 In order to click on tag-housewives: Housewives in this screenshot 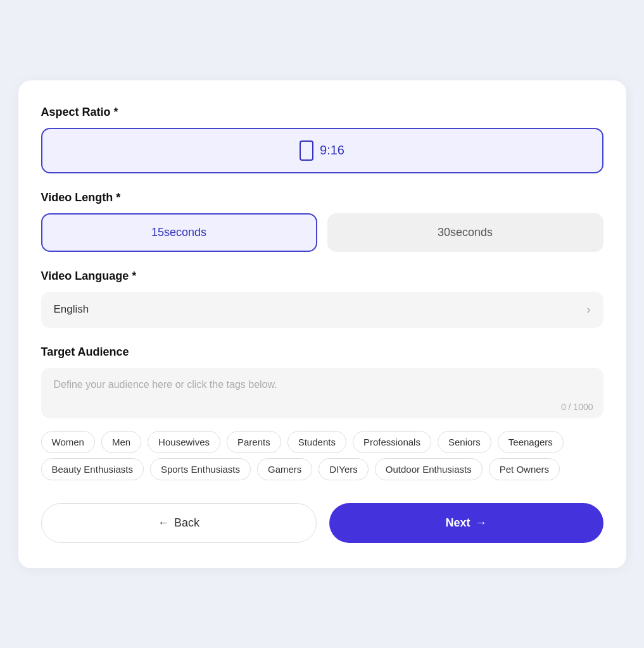, I will do `click(184, 442)`.